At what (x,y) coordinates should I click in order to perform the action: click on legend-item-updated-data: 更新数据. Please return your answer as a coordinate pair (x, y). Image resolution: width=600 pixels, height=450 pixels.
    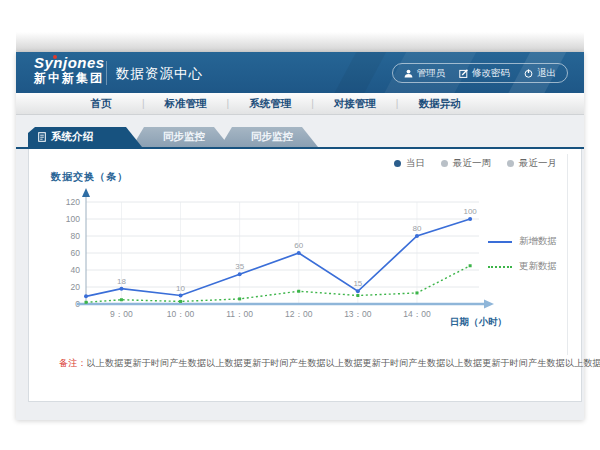
    Looking at the image, I should click on (522, 266).